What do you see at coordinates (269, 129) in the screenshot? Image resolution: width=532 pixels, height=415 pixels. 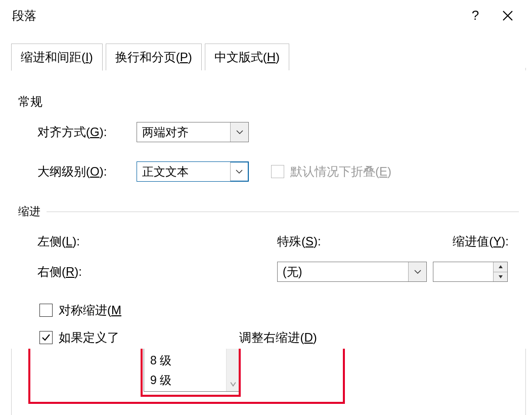 I see `alignment-row: 对齐方式(G): 两端对齐` at bounding box center [269, 129].